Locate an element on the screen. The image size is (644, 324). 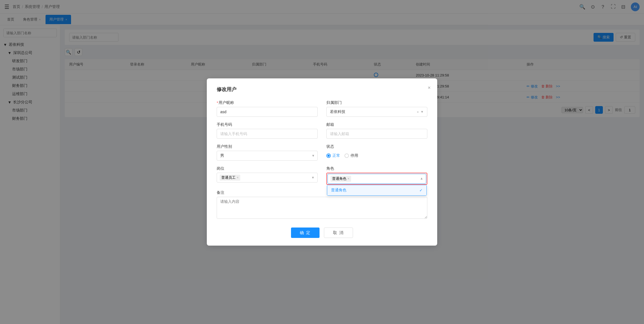
role-tag-remove: × is located at coordinates (348, 179).